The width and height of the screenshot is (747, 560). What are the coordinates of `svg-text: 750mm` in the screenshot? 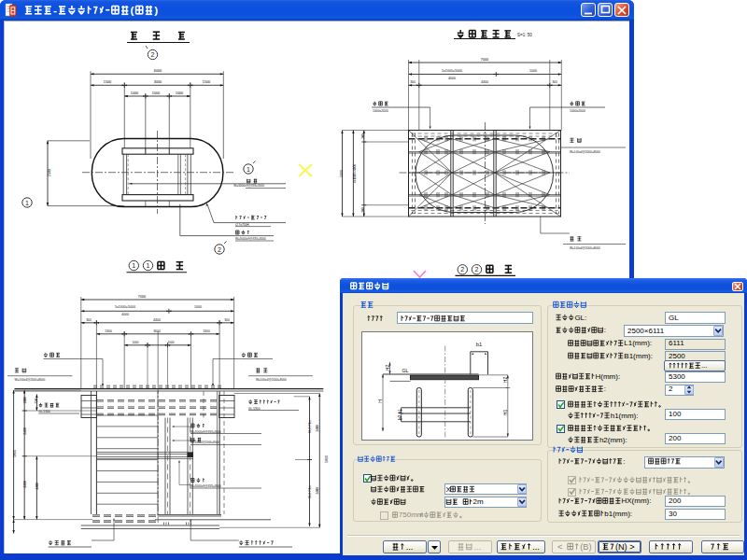 It's located at (411, 515).